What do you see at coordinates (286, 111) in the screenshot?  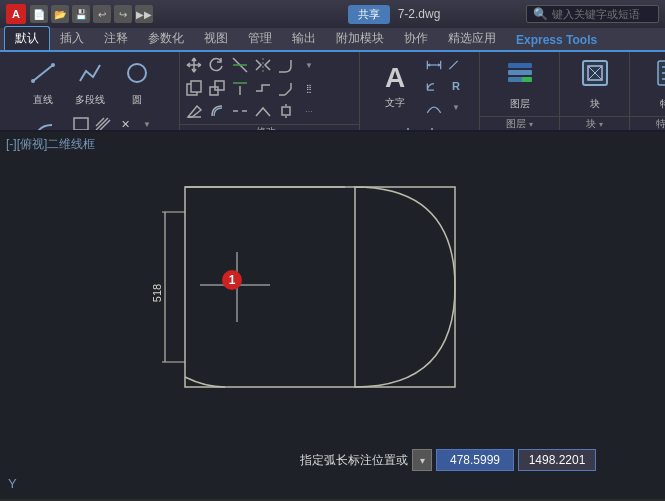 I see `explode-tool` at bounding box center [286, 111].